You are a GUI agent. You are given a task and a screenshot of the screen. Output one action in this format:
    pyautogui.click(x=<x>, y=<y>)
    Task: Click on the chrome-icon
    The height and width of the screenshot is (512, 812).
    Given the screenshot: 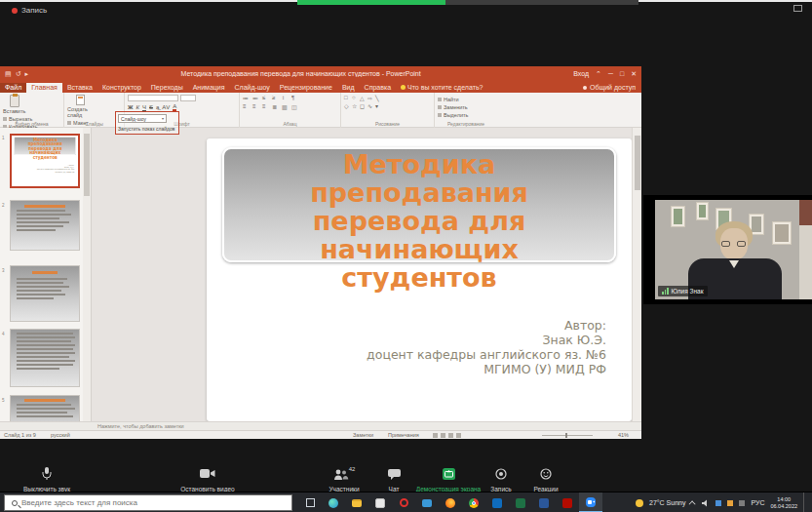 What is the action you would take?
    pyautogui.click(x=474, y=502)
    